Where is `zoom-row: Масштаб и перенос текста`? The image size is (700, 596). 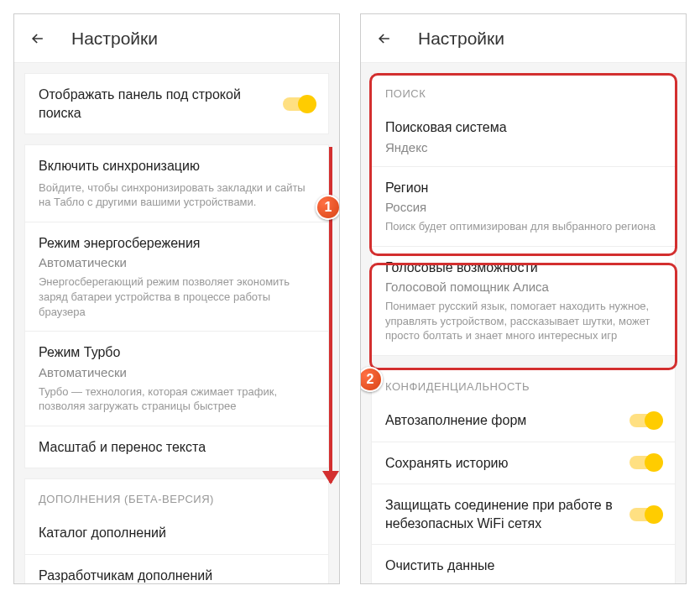 zoom-row: Масштаб и перенос текста is located at coordinates (176, 447).